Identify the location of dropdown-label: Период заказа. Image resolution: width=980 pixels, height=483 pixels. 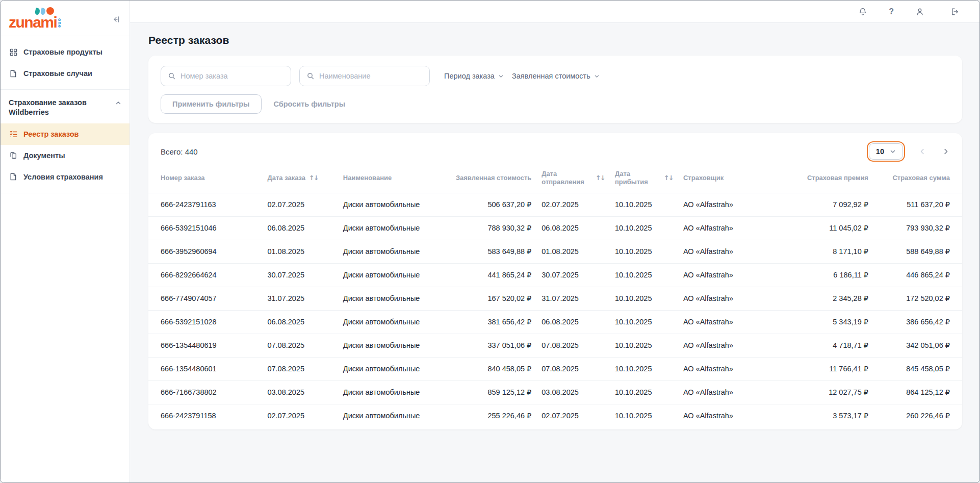
(469, 76).